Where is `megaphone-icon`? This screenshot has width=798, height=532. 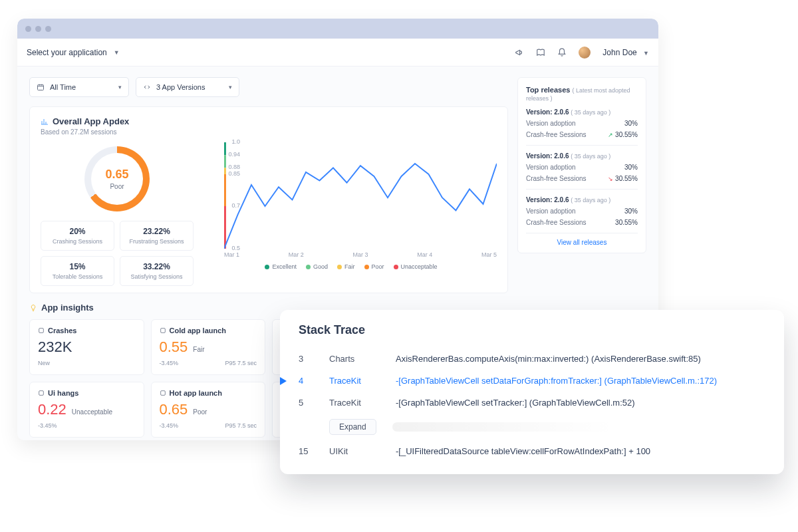 megaphone-icon is located at coordinates (519, 53).